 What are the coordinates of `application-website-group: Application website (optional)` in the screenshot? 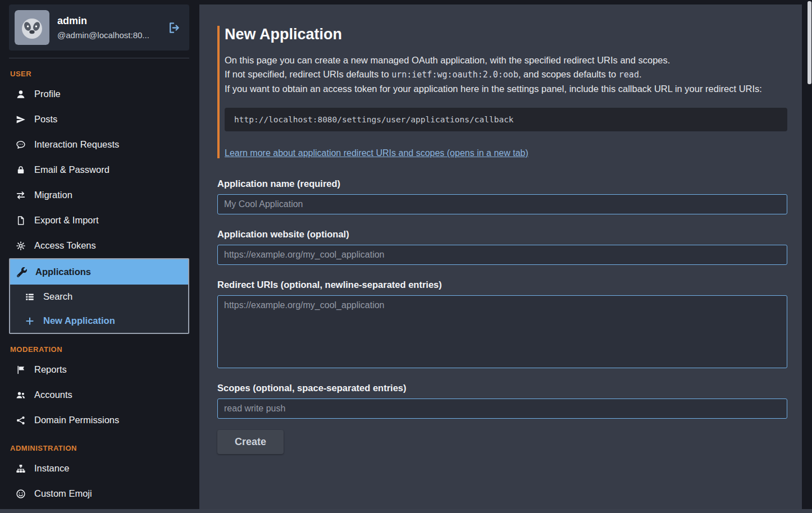 It's located at (502, 247).